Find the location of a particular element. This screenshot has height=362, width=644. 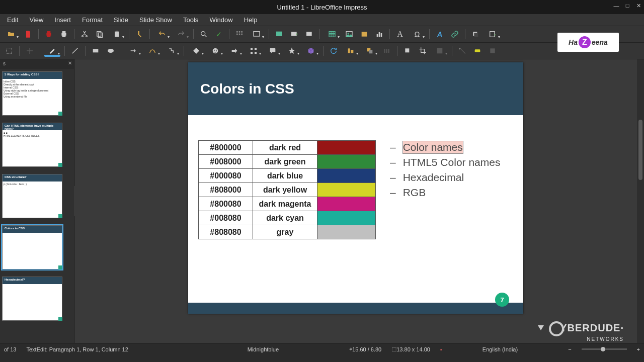

insert-av-icon is located at coordinates (364, 34).